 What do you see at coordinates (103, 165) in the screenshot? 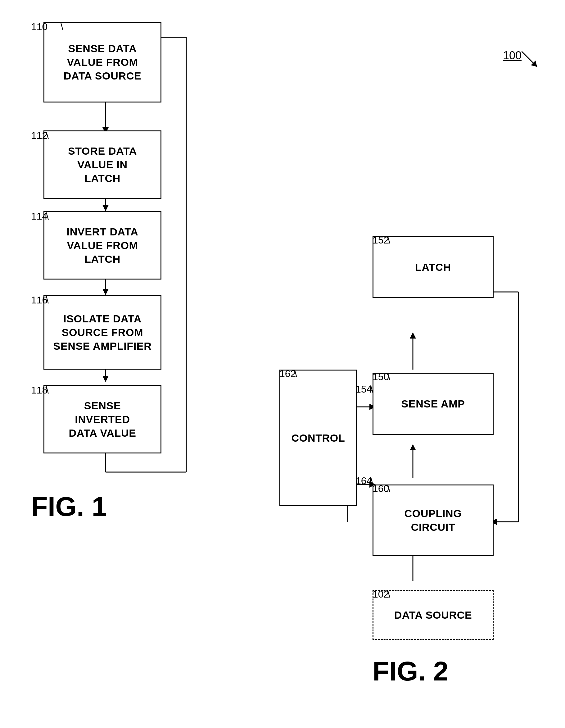
I see `box-store-data: STORE DATAVALUE INLATCH` at bounding box center [103, 165].